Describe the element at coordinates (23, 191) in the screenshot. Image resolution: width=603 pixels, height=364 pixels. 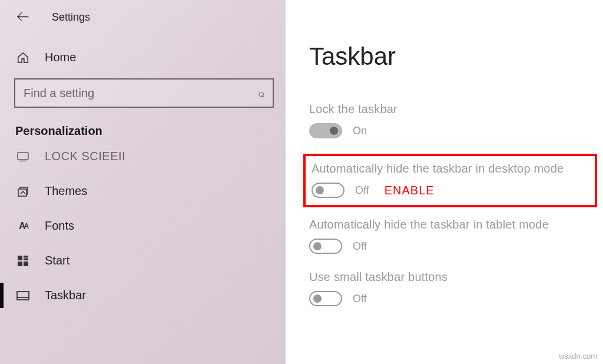
I see `themes-icon` at that location.